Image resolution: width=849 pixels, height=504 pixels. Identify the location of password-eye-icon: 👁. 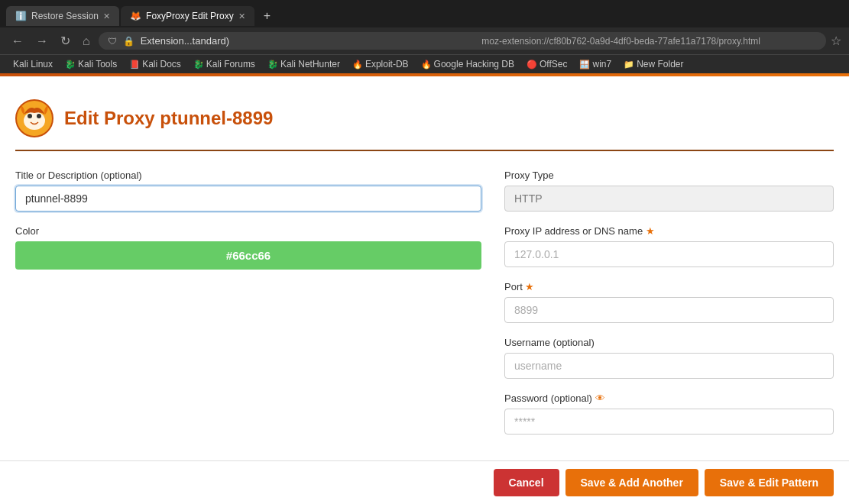
(601, 399).